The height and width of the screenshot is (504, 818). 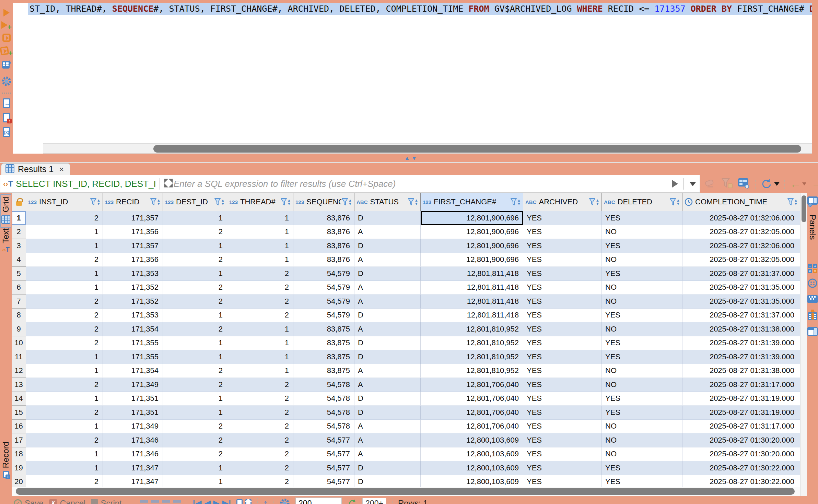 What do you see at coordinates (19, 315) in the screenshot?
I see `row-number: 8` at bounding box center [19, 315].